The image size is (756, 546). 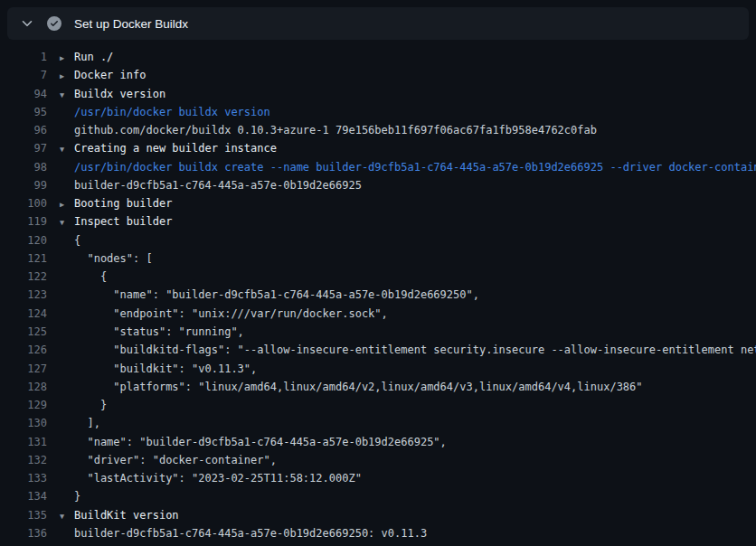 What do you see at coordinates (24, 423) in the screenshot?
I see `line-number: 130` at bounding box center [24, 423].